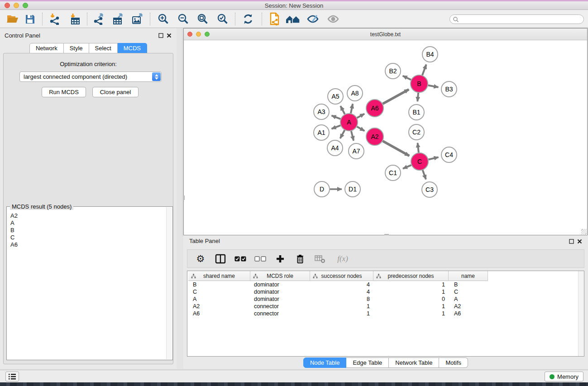 This screenshot has height=386, width=588. What do you see at coordinates (115, 92) in the screenshot?
I see `close-panel-button: Close panel` at bounding box center [115, 92].